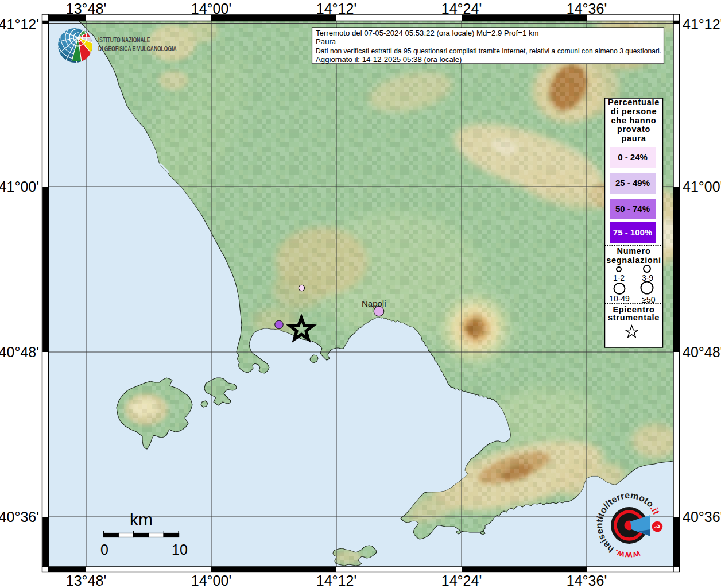 Image resolution: width=721 pixels, height=588 pixels. Describe the element at coordinates (649, 300) in the screenshot. I see `svg-text: ≥50` at that location.